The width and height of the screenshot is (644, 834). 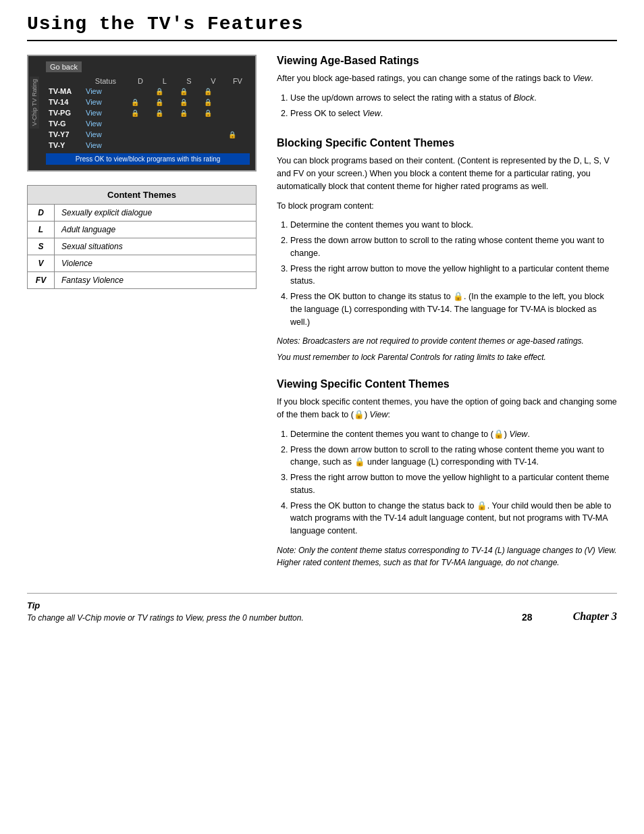 What do you see at coordinates (447, 475) in the screenshot?
I see `section-viewing-specific: Viewing Specific Content Themes If you b…` at bounding box center [447, 475].